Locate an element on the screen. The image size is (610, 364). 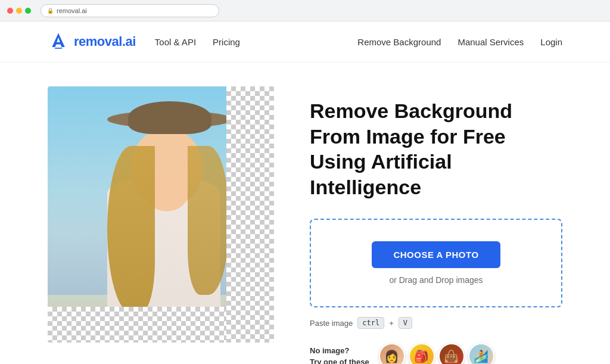
sample-thumb-3: 👜 is located at coordinates (452, 354).